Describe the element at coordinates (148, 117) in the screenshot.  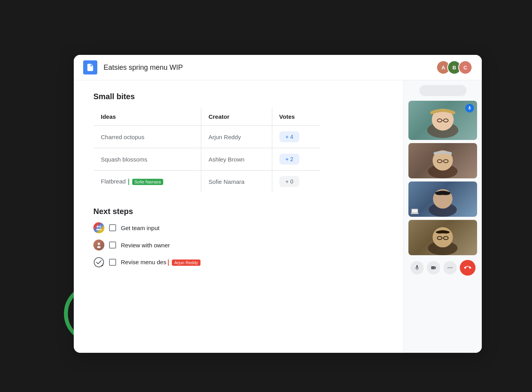
I see `col-ideas: Ideas` at that location.